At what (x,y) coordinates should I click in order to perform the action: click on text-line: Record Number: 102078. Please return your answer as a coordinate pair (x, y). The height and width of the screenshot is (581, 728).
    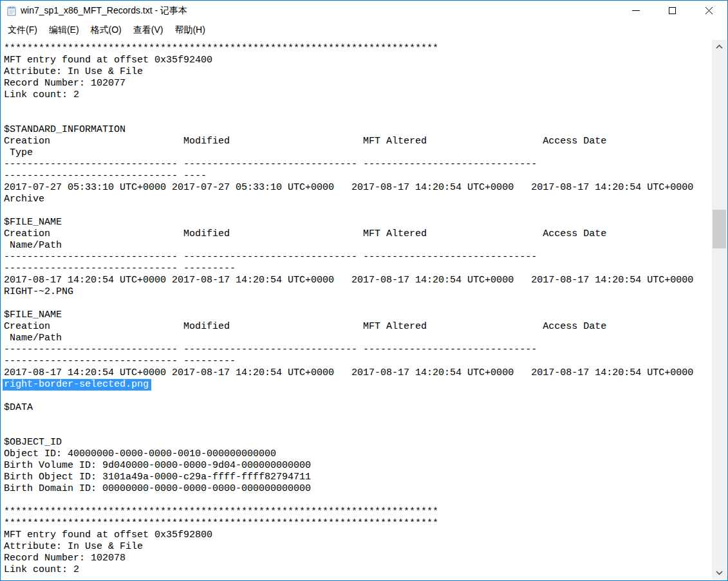
    Looking at the image, I should click on (358, 558).